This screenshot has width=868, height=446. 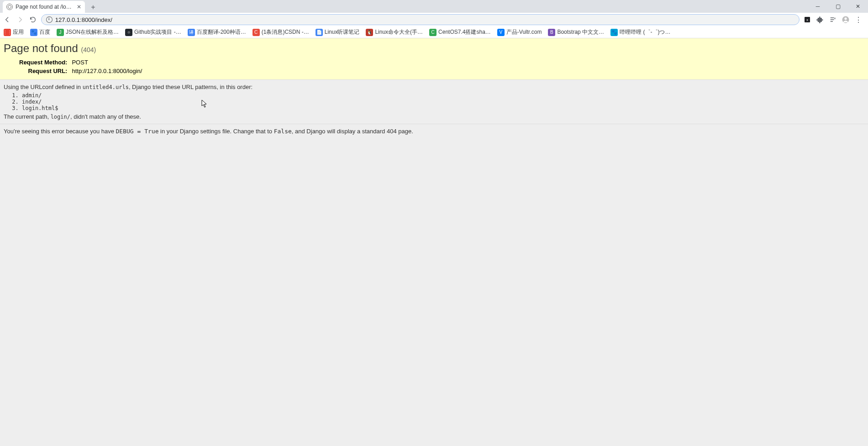 What do you see at coordinates (89, 50) in the screenshot?
I see `status-code: (404)` at bounding box center [89, 50].